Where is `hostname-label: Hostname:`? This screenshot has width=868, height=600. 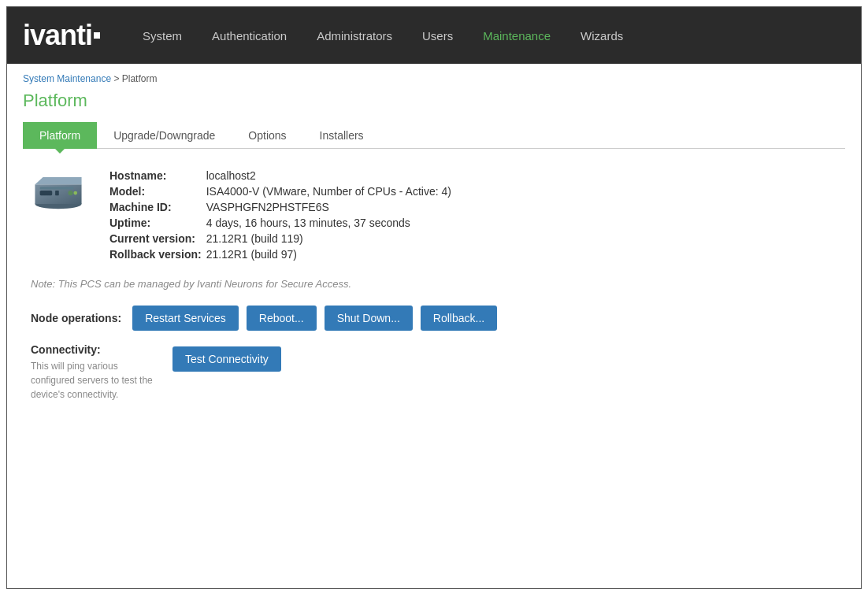
hostname-label: Hostname: is located at coordinates (158, 176).